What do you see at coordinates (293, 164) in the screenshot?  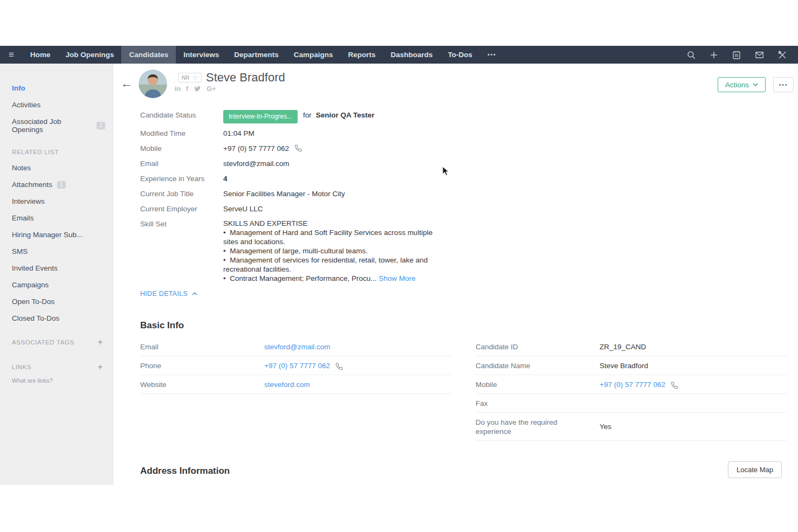 I see `row-email: Email stevford@zmail.com` at bounding box center [293, 164].